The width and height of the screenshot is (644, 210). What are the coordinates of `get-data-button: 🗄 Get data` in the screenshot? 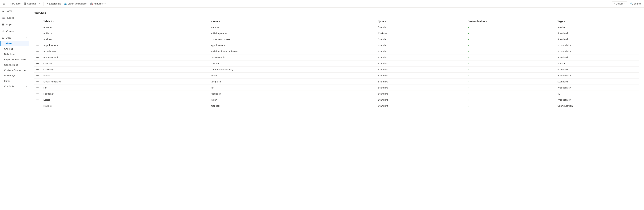 It's located at (30, 4).